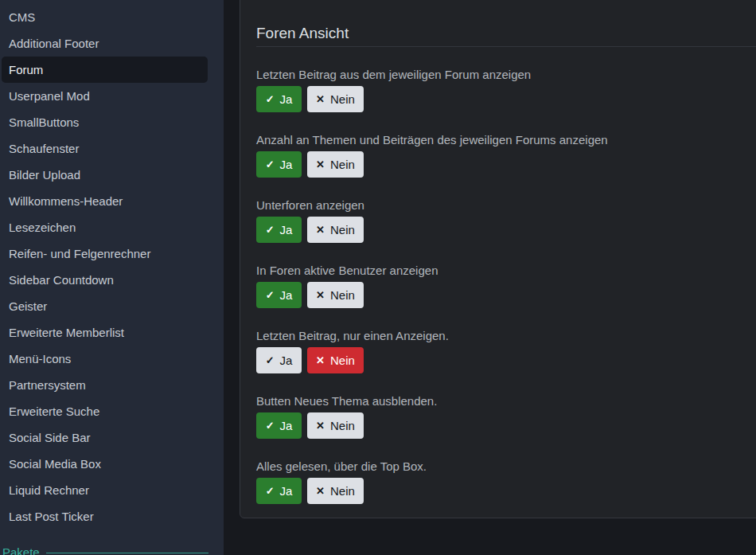  Describe the element at coordinates (506, 401) in the screenshot. I see `setting-label: Butten Neues Thema ausblenden.` at that location.